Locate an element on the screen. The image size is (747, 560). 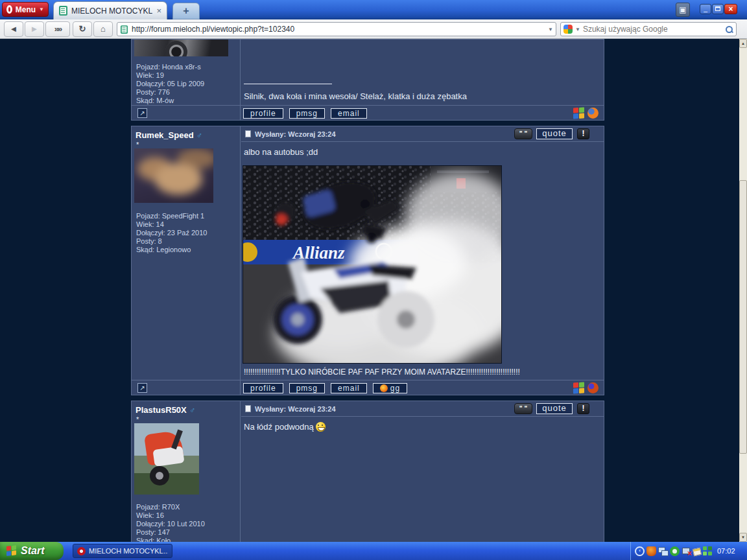
post2-posted: Wysłany: Wczoraj 23:24 is located at coordinates (296, 134).